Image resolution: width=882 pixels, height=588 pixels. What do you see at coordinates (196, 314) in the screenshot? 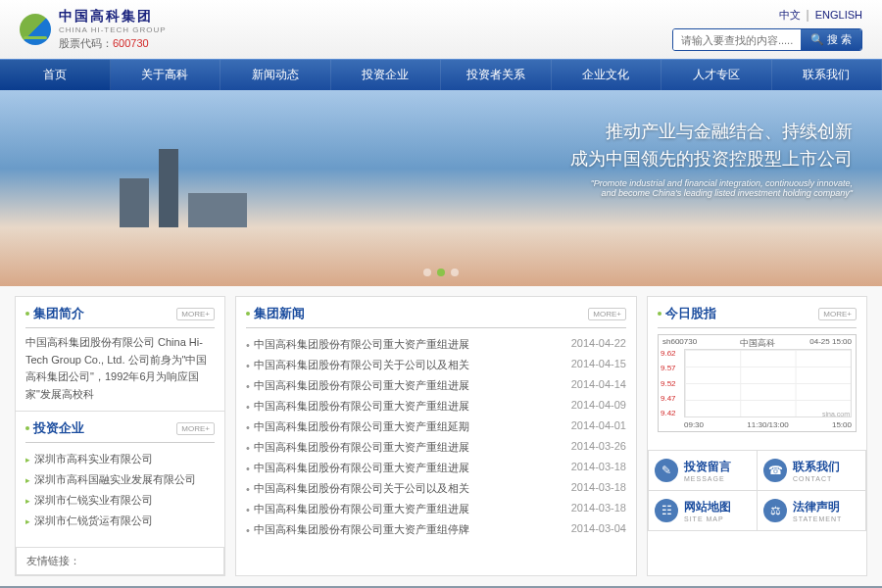
I see `intro-more-button: MORE+` at bounding box center [196, 314].